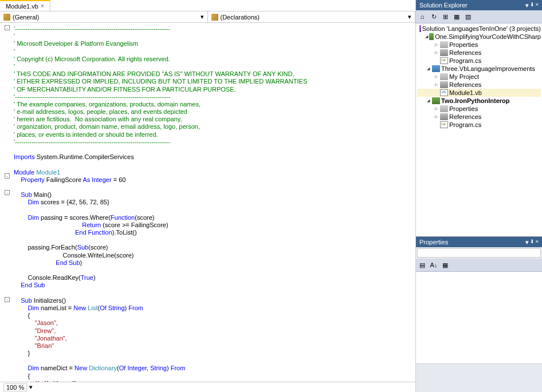 The height and width of the screenshot is (392, 542). I want to click on tree-node: One.SimplifyingYourCodeWithCSharp, so click(479, 37).